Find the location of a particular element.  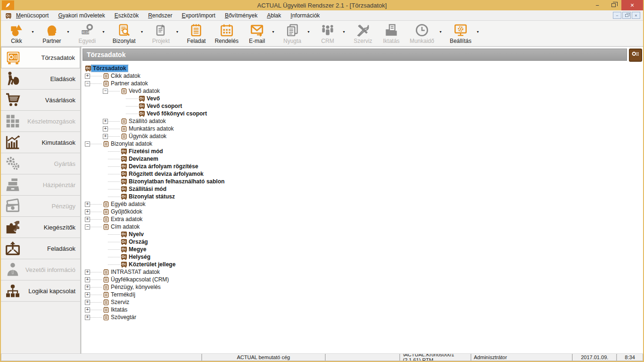

toolbar-button-e-mail: E-mail is located at coordinates (257, 33).